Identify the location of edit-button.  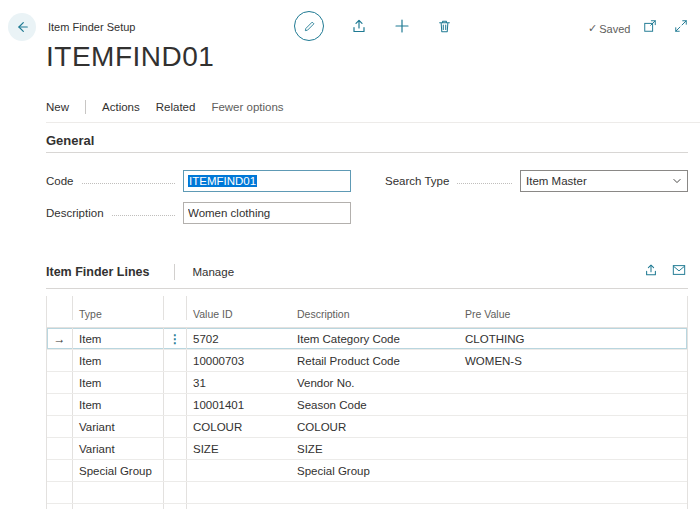
(309, 26).